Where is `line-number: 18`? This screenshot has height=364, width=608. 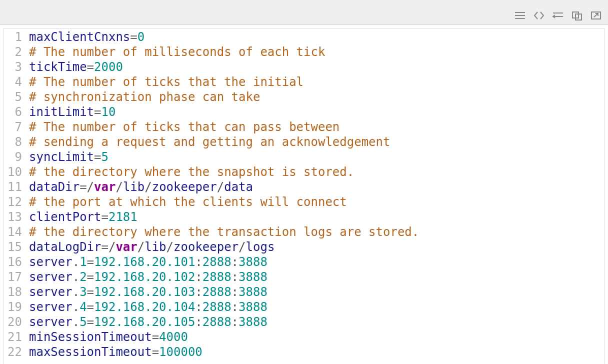
line-number: 18 is located at coordinates (11, 292).